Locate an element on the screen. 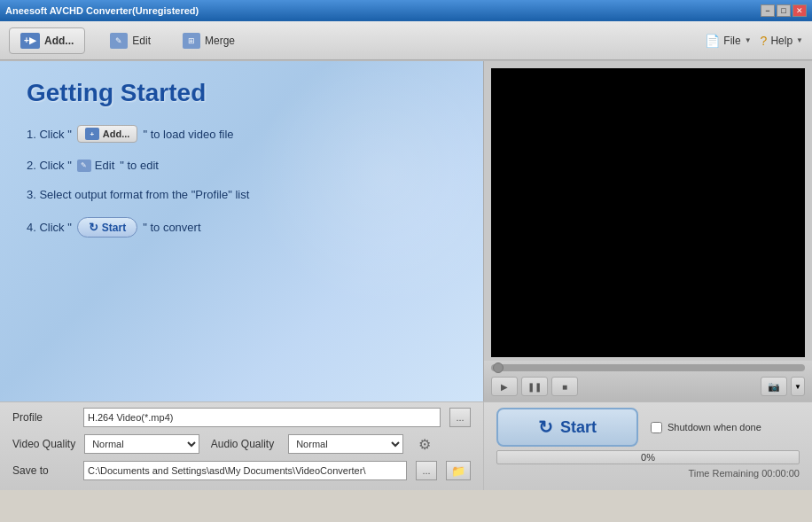  file-icon: 📄 is located at coordinates (713, 41).